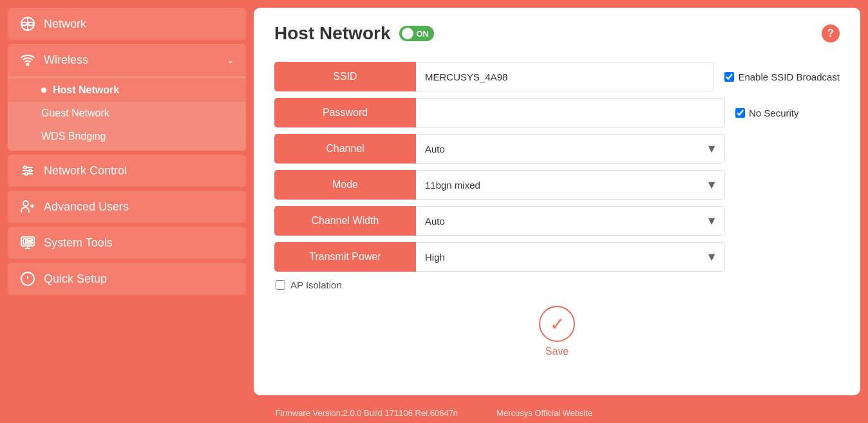  What do you see at coordinates (571, 149) in the screenshot?
I see `channel-select: Auto 1234 5678 91011` at bounding box center [571, 149].